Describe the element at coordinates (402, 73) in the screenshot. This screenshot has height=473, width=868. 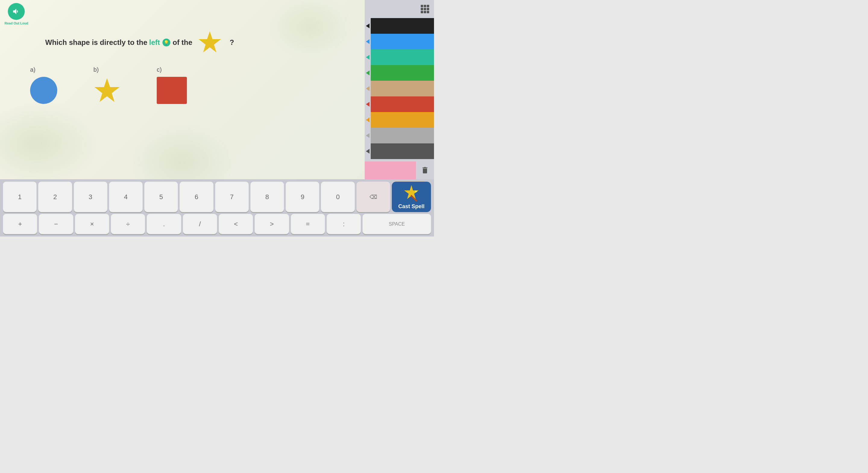
I see `color-bar-green` at that location.